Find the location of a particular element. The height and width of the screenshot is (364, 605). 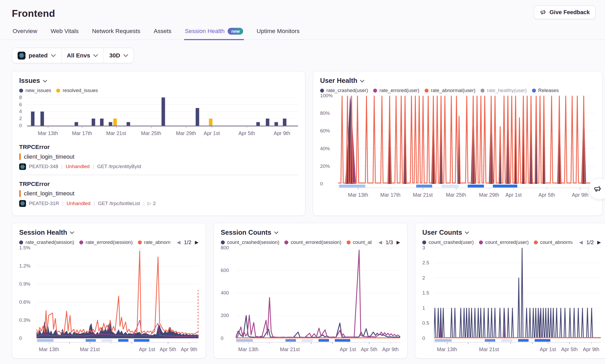

user-counts-chart: 00.511.522.53 Mar 13thMar 21stApr 1stApr… is located at coordinates (512, 301).